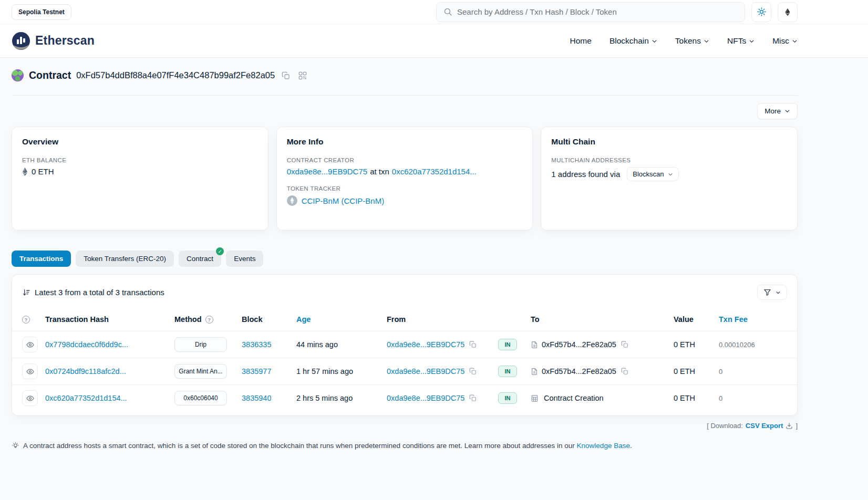  What do you see at coordinates (764, 425) in the screenshot?
I see `csv-export-link: CSV Export` at bounding box center [764, 425].